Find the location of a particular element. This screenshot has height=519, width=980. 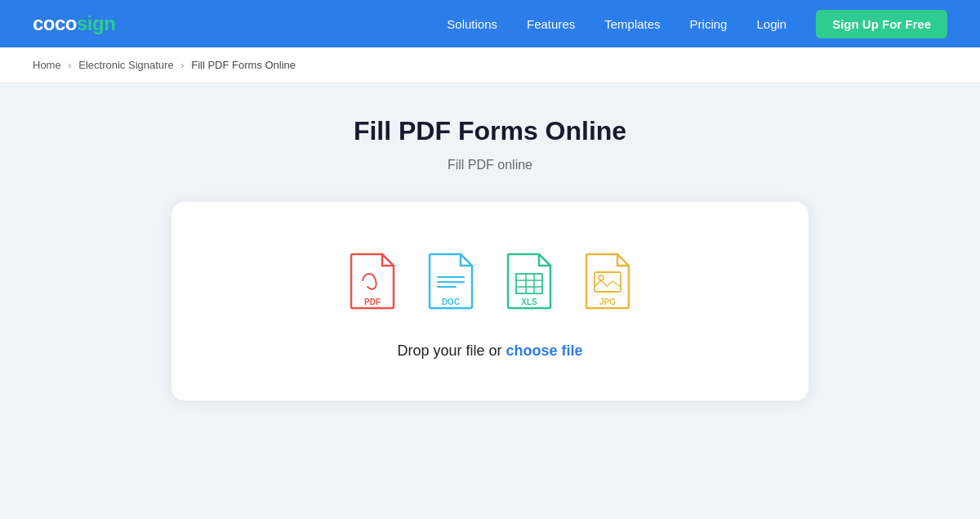

file-type-xls: XLS is located at coordinates (529, 280).